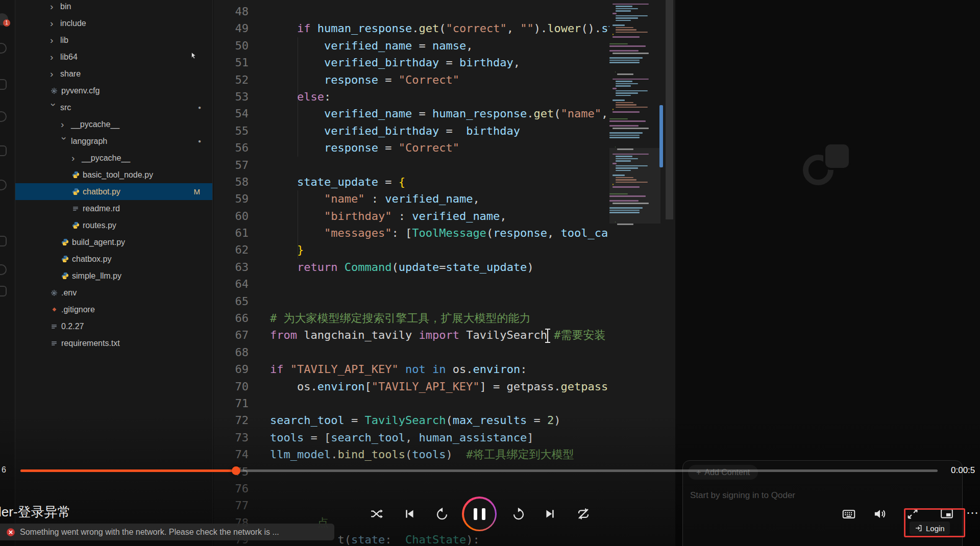 This screenshot has height=546, width=980. Describe the element at coordinates (409, 514) in the screenshot. I see `skip-previous-icon` at that location.